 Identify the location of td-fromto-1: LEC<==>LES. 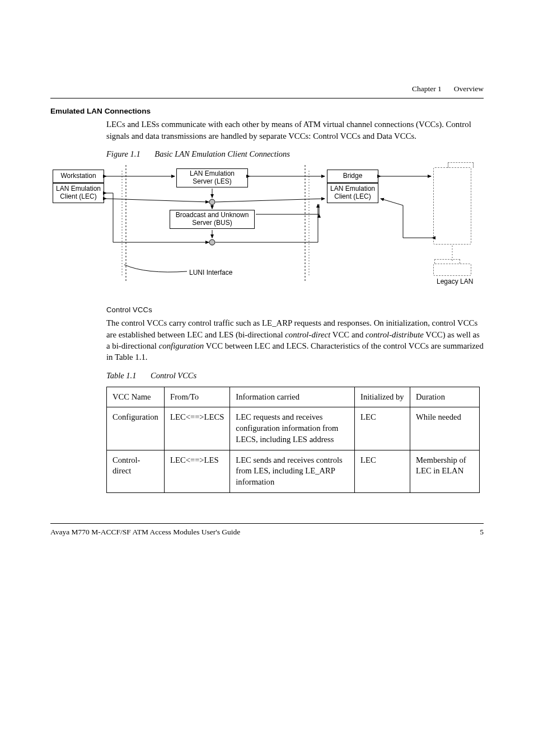
(197, 471).